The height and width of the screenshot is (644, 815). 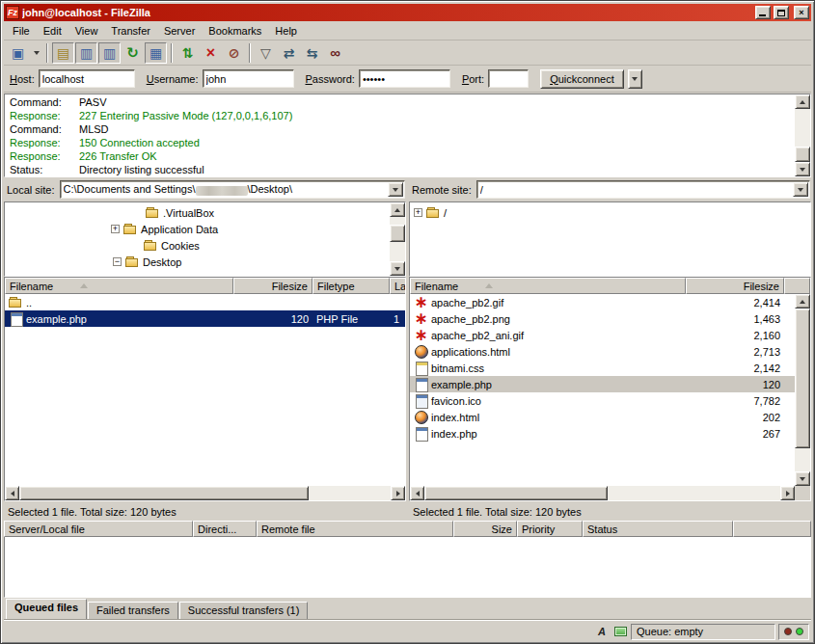 I want to click on column-header-server-local-file: Server/Local file, so click(x=98, y=528).